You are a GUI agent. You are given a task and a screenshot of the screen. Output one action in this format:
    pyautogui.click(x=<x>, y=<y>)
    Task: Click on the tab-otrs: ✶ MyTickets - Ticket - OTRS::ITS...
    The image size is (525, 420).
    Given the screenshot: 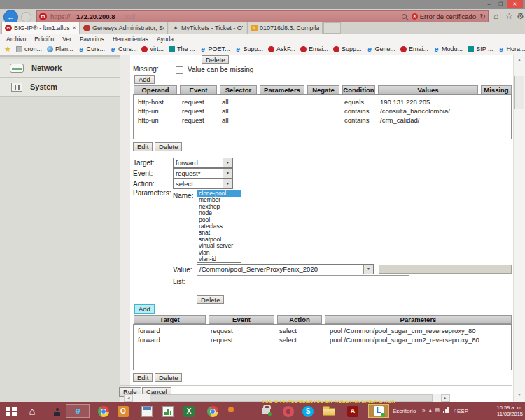 What is the action you would take?
    pyautogui.click(x=207, y=28)
    